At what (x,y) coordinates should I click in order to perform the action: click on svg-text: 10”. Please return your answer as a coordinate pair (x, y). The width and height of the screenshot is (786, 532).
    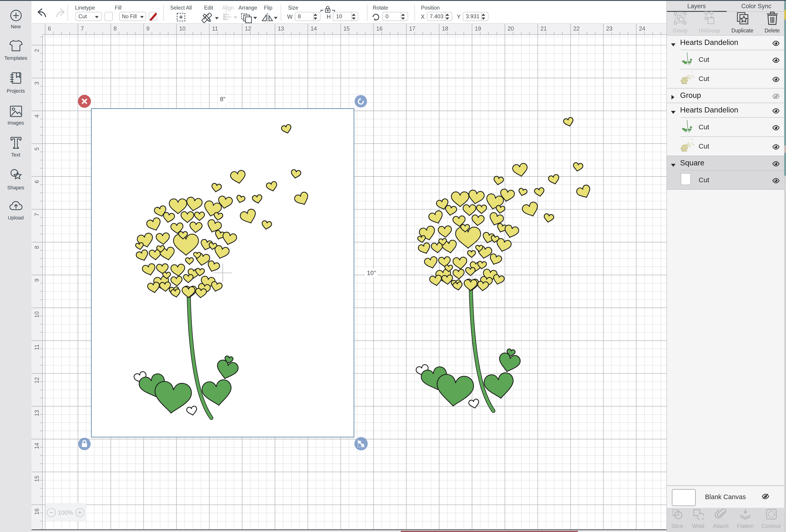
    Looking at the image, I should click on (371, 273).